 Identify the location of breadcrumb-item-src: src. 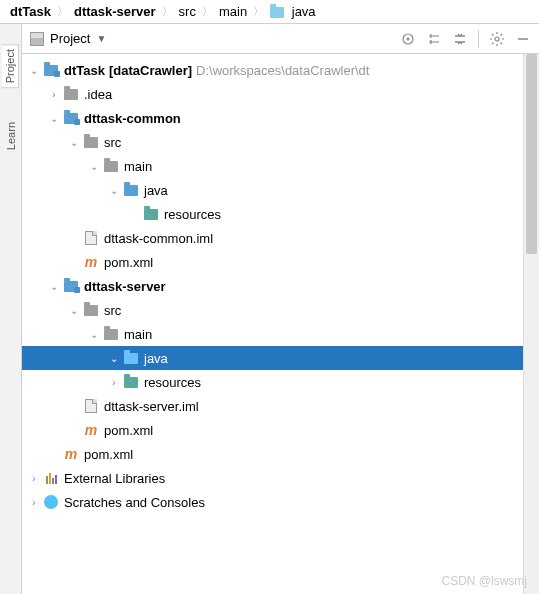
(188, 12).